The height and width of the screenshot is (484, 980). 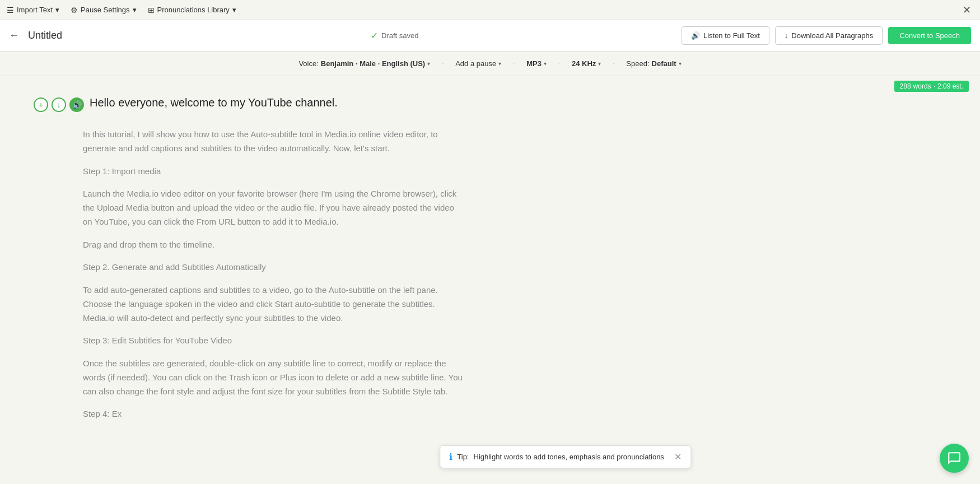 I want to click on tip-close-button: ✕, so click(x=678, y=457).